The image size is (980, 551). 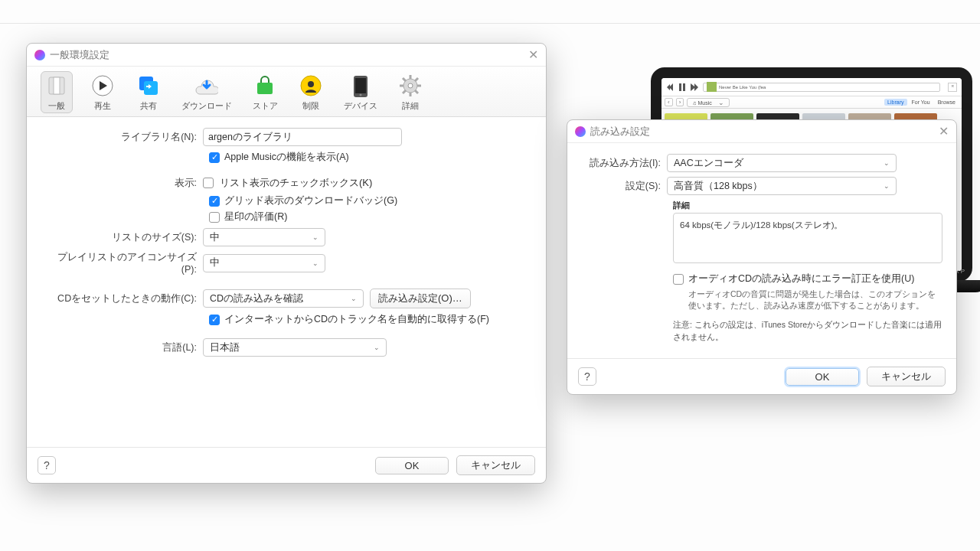 What do you see at coordinates (214, 217) in the screenshot?
I see `star-rating-checkbox` at bounding box center [214, 217].